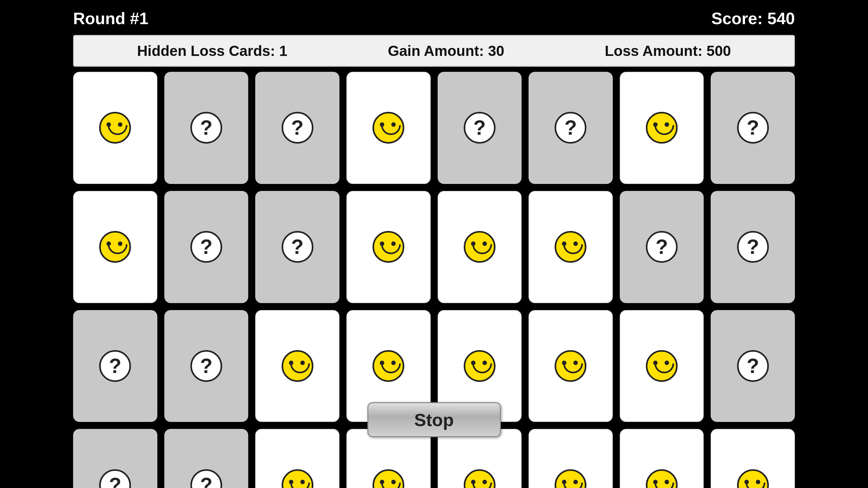 The image size is (868, 488). I want to click on card-24: ?, so click(115, 459).